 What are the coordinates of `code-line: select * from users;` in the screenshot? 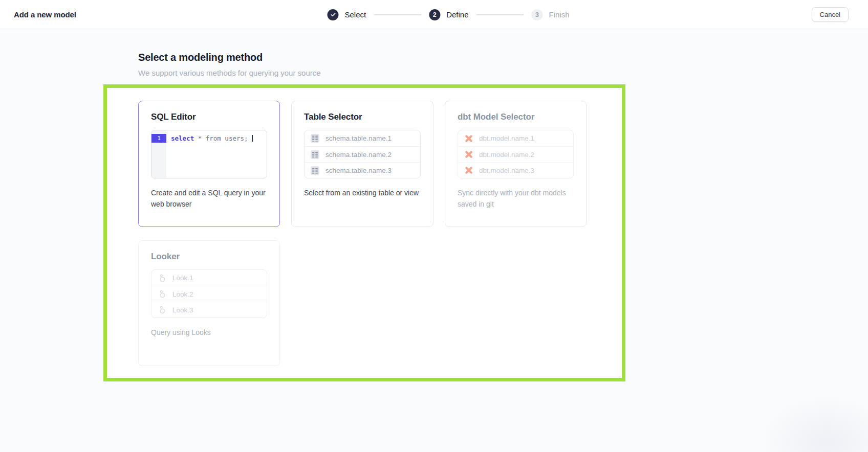 It's located at (219, 138).